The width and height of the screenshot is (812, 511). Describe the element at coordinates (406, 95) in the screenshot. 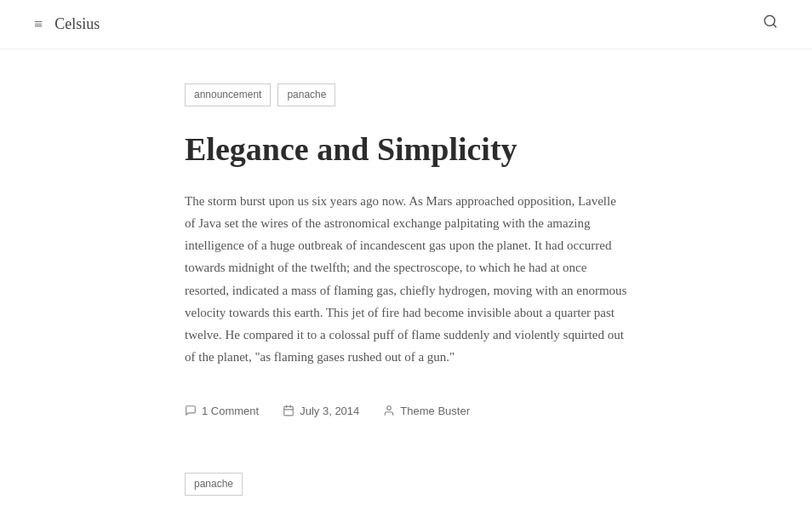

I see `post-tags: announcement panache` at that location.